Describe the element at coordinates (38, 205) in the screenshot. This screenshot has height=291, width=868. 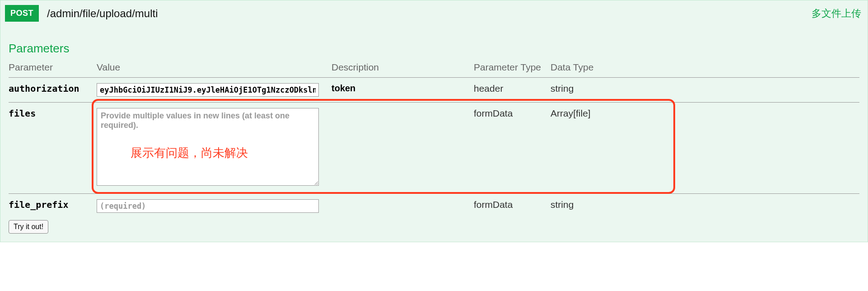
I see `param-name-file-prefix: file_prefix` at that location.